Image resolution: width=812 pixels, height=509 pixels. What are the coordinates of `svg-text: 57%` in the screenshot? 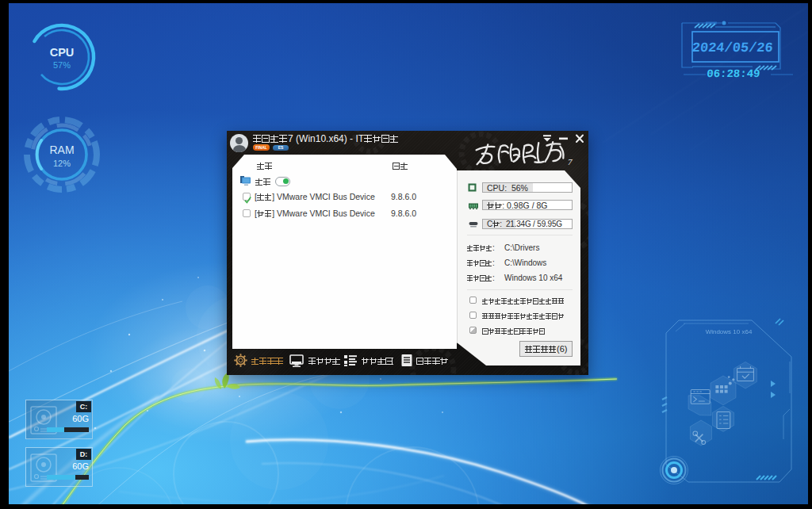 It's located at (62, 65).